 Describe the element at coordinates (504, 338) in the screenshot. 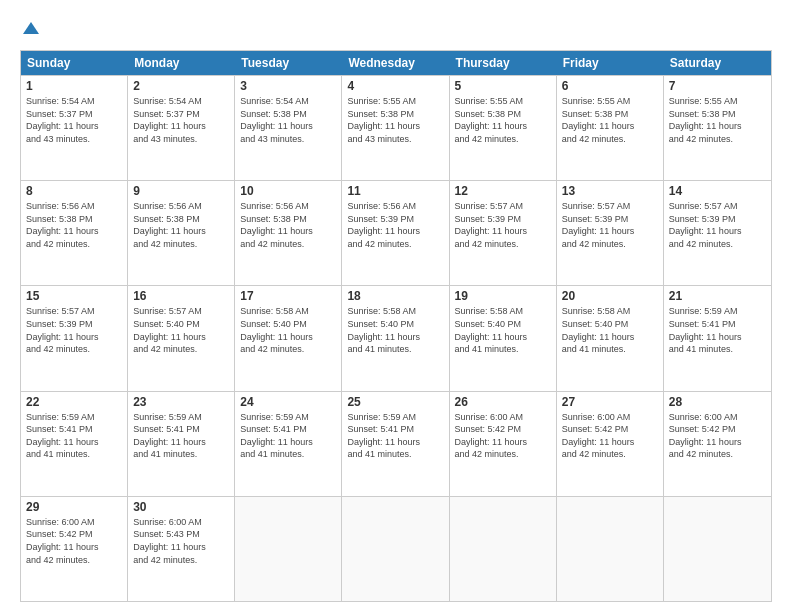

I see `calendar-cell-19: 19Sunrise: 5:58 AM Sunset: 5:40 PM Dayli…` at that location.